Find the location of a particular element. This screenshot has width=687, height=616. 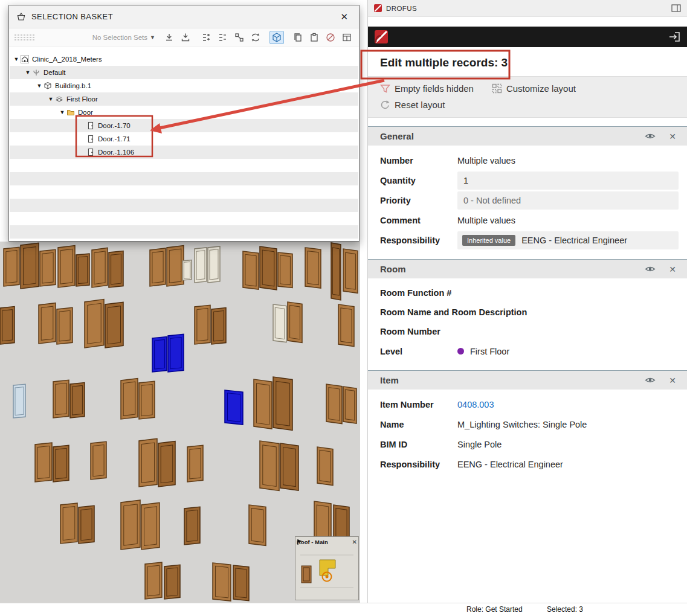

section-header-item: Item ✕ is located at coordinates (527, 380).